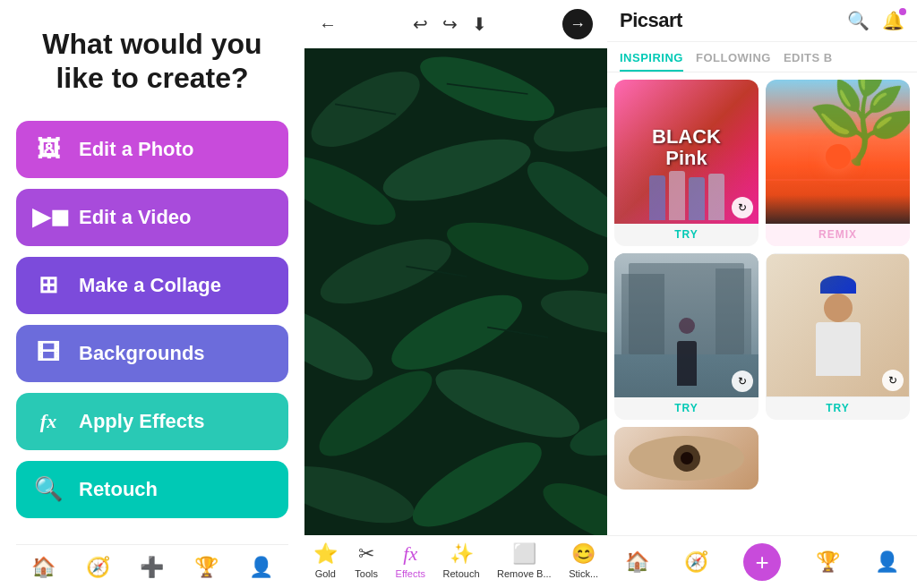 The width and height of the screenshot is (917, 588). What do you see at coordinates (462, 554) in the screenshot?
I see `retouch-tool-icon: ✨` at bounding box center [462, 554].